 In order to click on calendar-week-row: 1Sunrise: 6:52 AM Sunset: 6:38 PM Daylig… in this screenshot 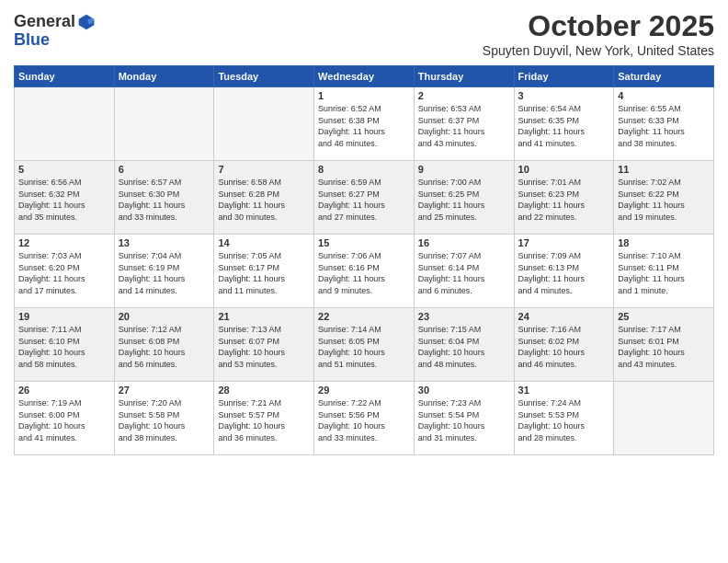, I will do `click(364, 124)`.